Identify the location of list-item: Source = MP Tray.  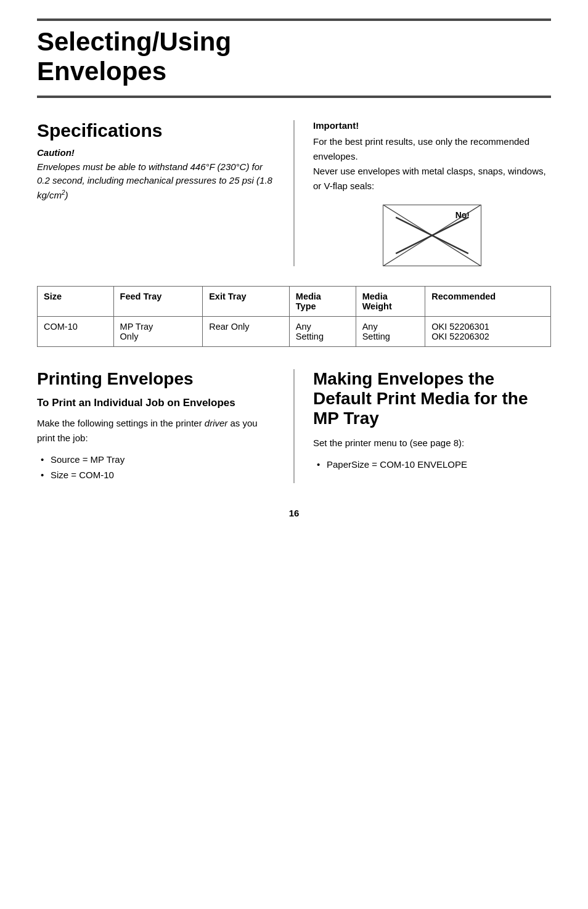
(158, 460).